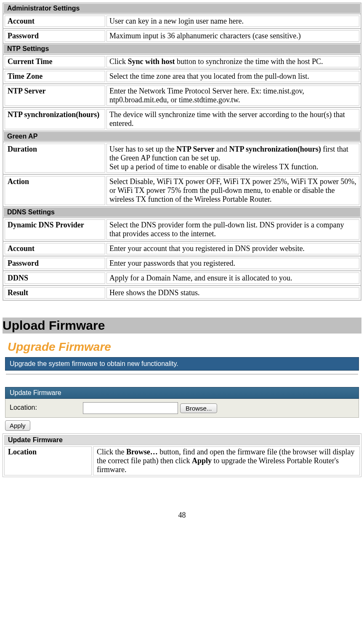 This screenshot has width=364, height=630. I want to click on ntp-sync-label: NTP synchronization(hours), so click(55, 119).